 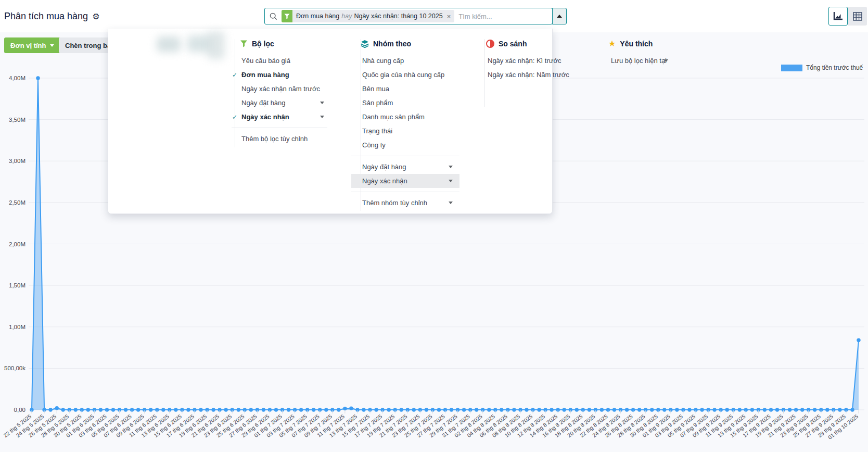 What do you see at coordinates (531, 60) in the screenshot?
I see `comparison-item: Ngày xác nhận: Kì trước` at bounding box center [531, 60].